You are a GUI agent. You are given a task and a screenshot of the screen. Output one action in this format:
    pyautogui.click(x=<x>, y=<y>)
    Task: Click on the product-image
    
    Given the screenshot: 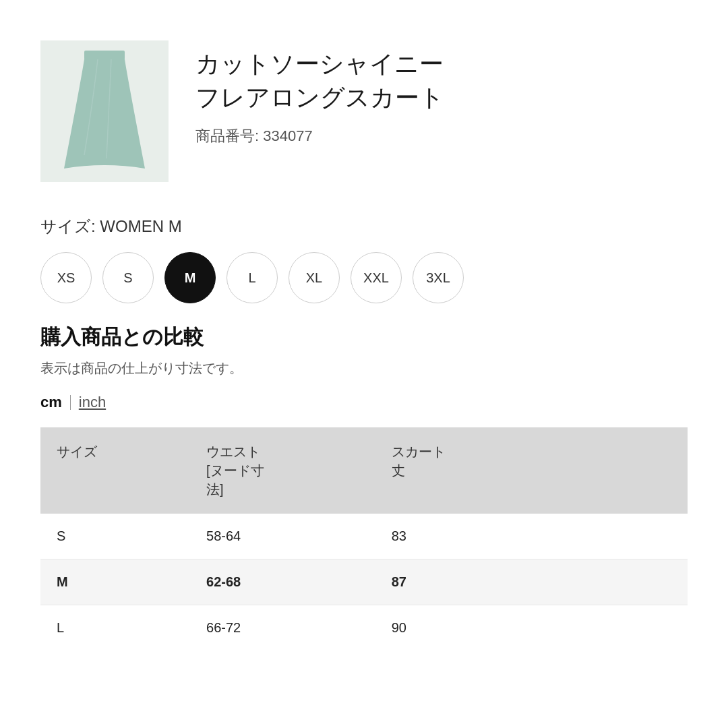 What is the action you would take?
    pyautogui.click(x=104, y=111)
    